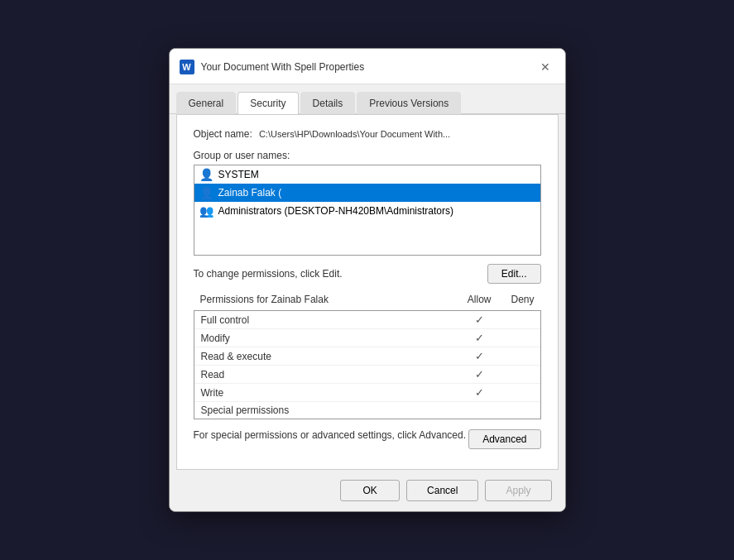  What do you see at coordinates (330, 320) in the screenshot?
I see `perm-full-control-name: Full control` at bounding box center [330, 320].